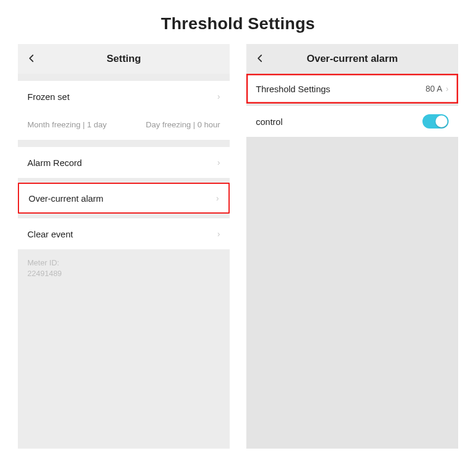 This screenshot has width=476, height=476. Describe the element at coordinates (124, 268) in the screenshot. I see `meter-id-note: Meter ID: 22491489` at that location.